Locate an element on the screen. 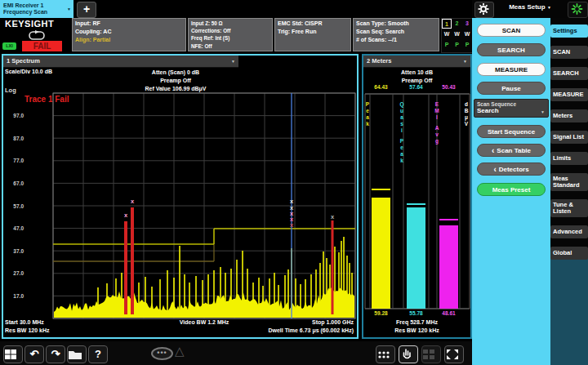  trace-3-mode: P is located at coordinates (467, 45).